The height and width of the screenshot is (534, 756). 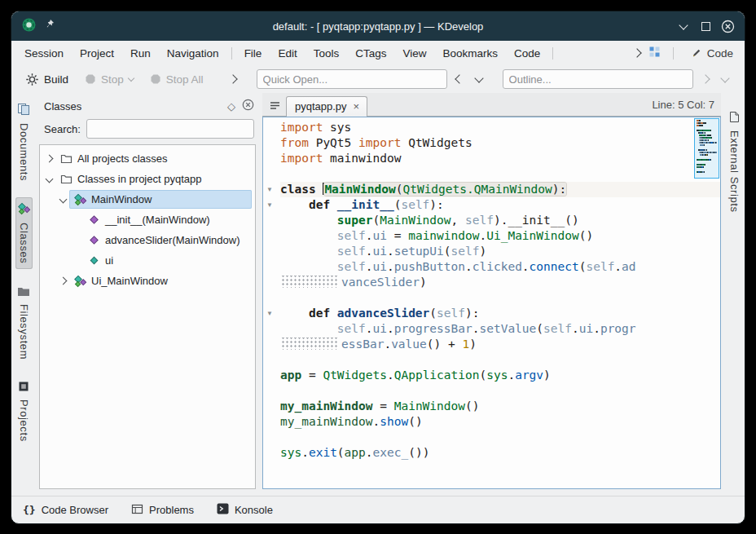 What do you see at coordinates (24, 142) in the screenshot?
I see `dock-tab-documents: Documents` at bounding box center [24, 142].